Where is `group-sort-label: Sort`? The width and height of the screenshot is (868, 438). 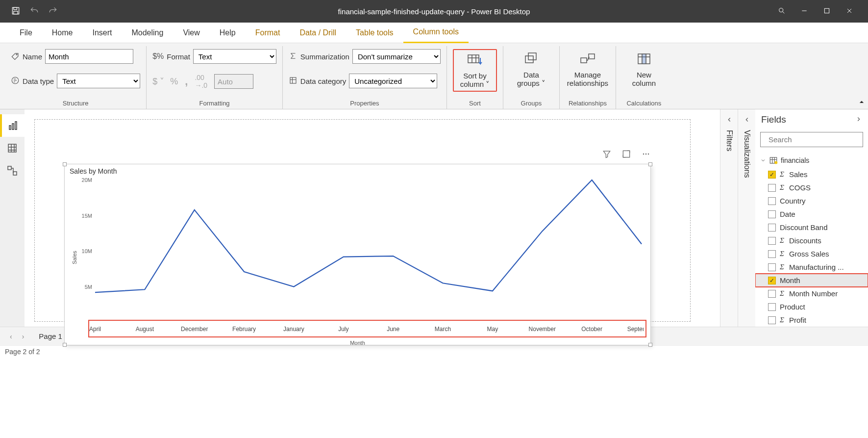 group-sort-label: Sort is located at coordinates (475, 103).